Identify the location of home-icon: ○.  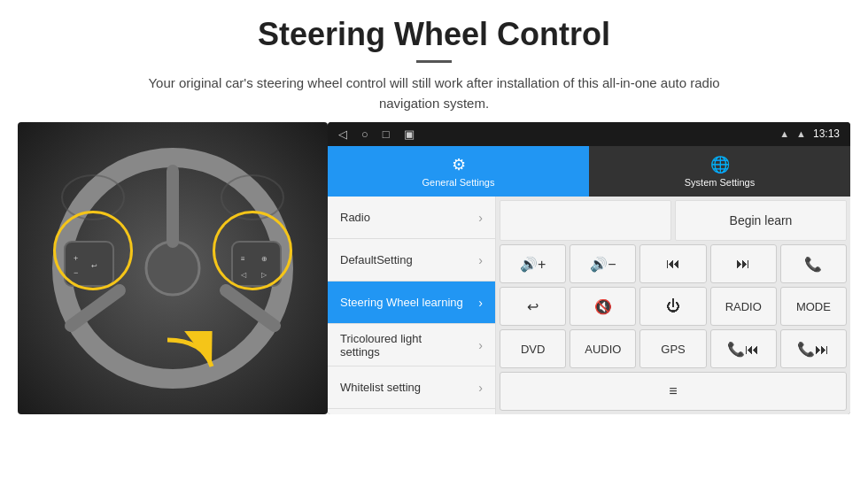
(365, 135).